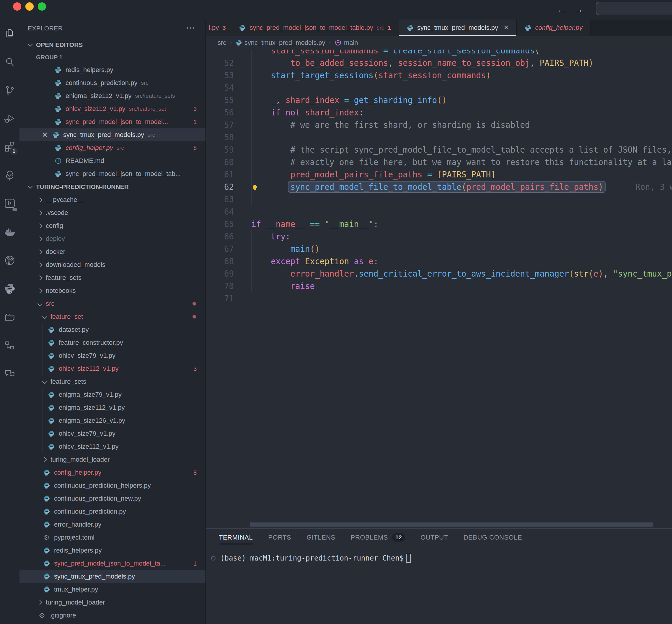  I want to click on tree-item: deploy, so click(113, 239).